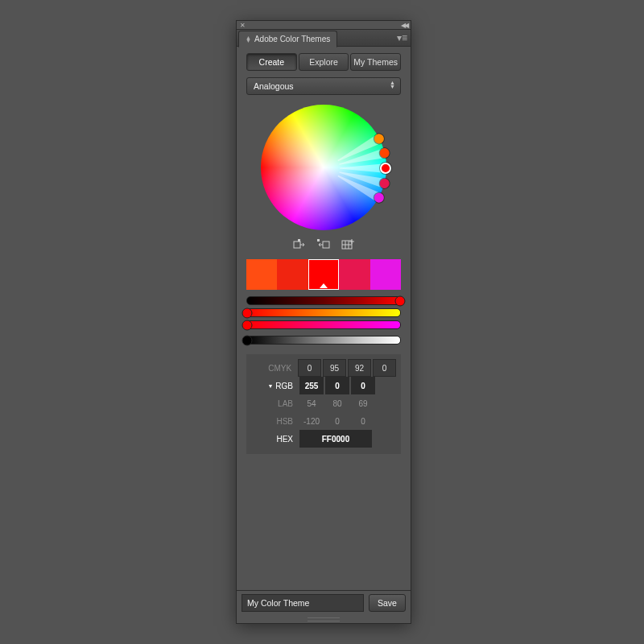  I want to click on label-hex: HEX, so click(275, 440).